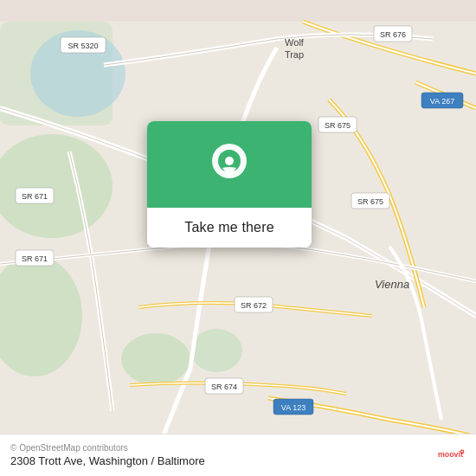 This screenshot has height=476, width=476. What do you see at coordinates (442, 101) in the screenshot?
I see `svg-text: VA 267` at bounding box center [442, 101].